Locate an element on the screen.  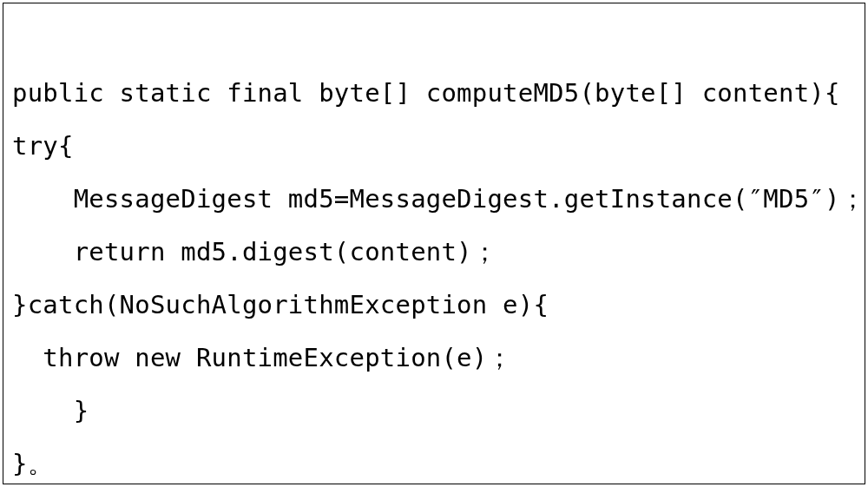
code-line: }catch(NoSuchAlgorithmException e){ is located at coordinates (280, 305).